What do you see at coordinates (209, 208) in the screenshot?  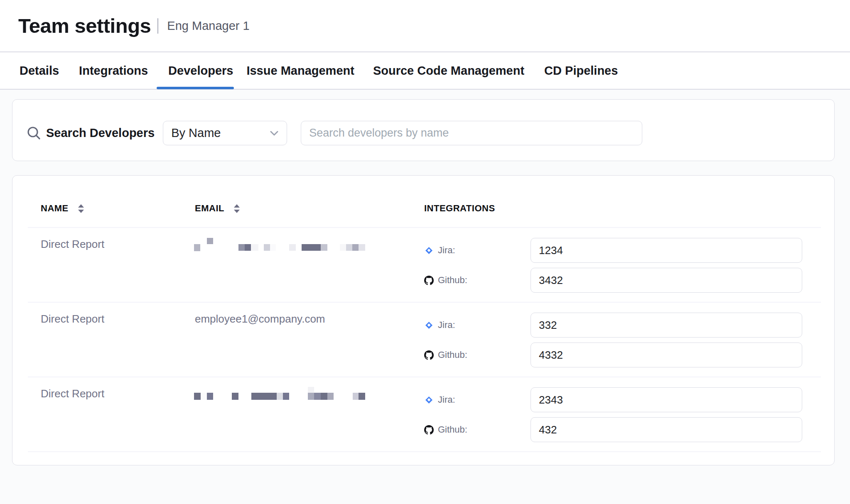 I see `column-header-email-label: EMAIL` at bounding box center [209, 208].